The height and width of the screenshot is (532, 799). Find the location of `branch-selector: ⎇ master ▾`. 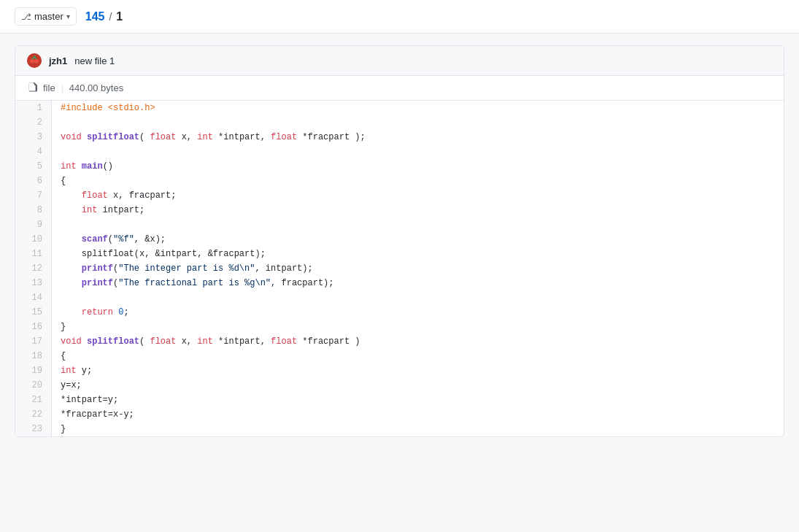

branch-selector: ⎇ master ▾ is located at coordinates (45, 16).